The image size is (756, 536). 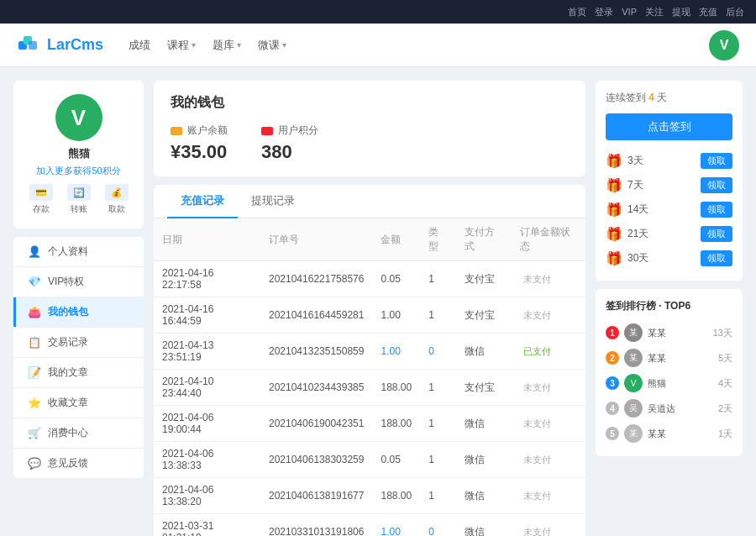 I want to click on cell-amount: 0.05, so click(x=396, y=279).